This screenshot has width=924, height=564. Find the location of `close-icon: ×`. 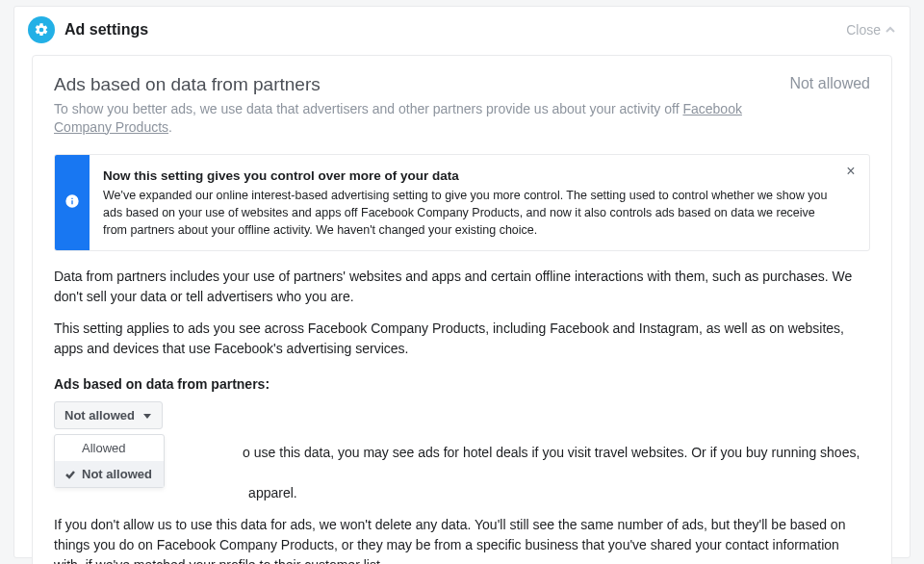

close-icon: × is located at coordinates (851, 171).